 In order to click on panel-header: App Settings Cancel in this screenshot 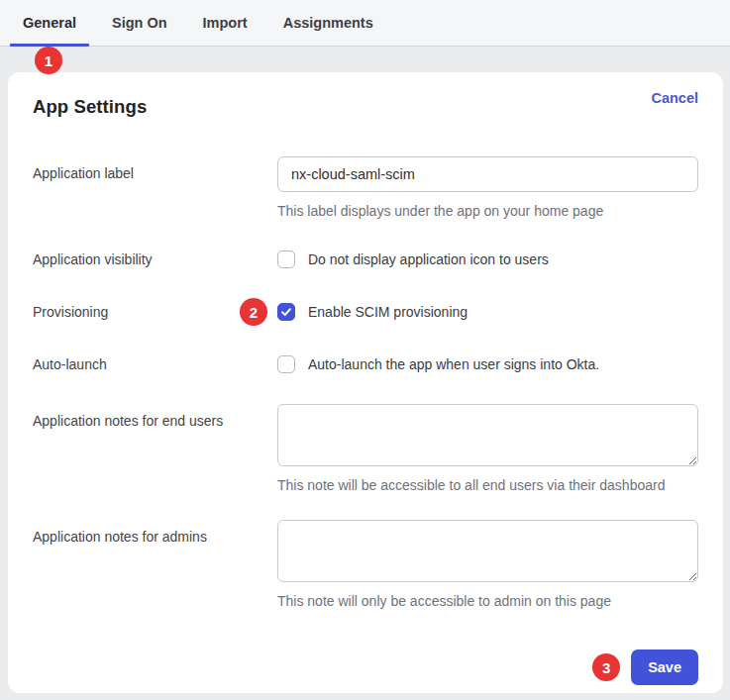, I will do `click(365, 107)`.